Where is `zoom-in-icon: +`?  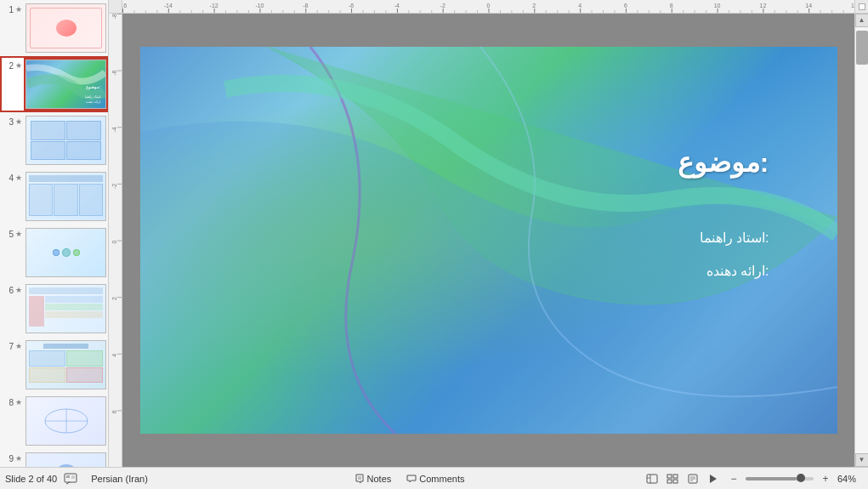 zoom-in-icon: + is located at coordinates (825, 479).